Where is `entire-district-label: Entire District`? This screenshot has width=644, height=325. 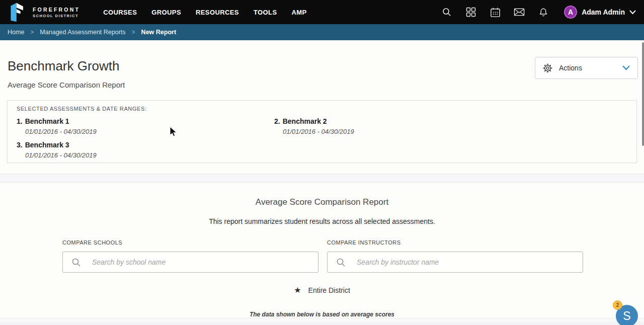 entire-district-label: Entire District is located at coordinates (329, 290).